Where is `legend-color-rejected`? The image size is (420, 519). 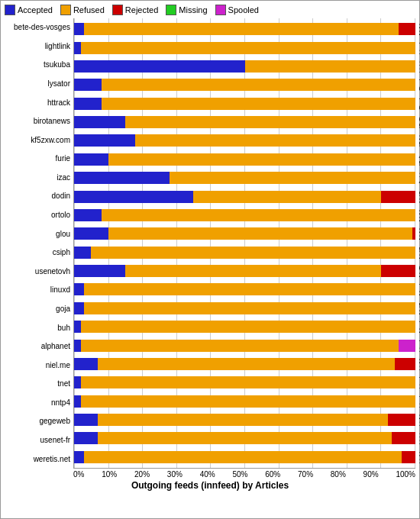
legend-color-rejected is located at coordinates (118, 10).